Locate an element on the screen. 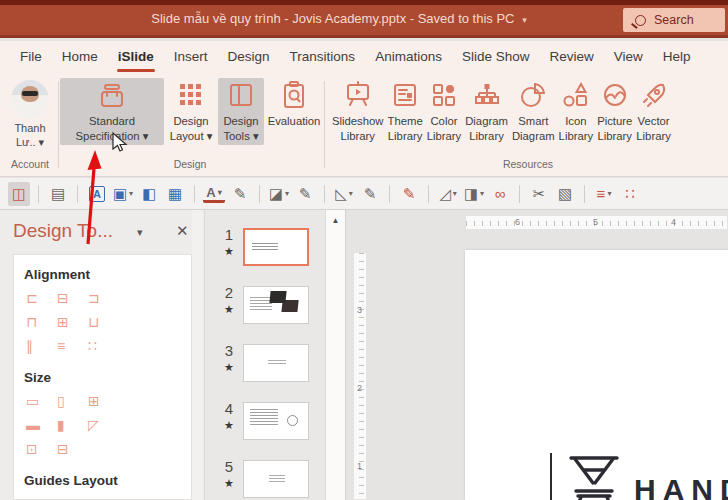 Image resolution: width=728 pixels, height=500 pixels. adapt-width-icon: ⊡ is located at coordinates (42, 449).